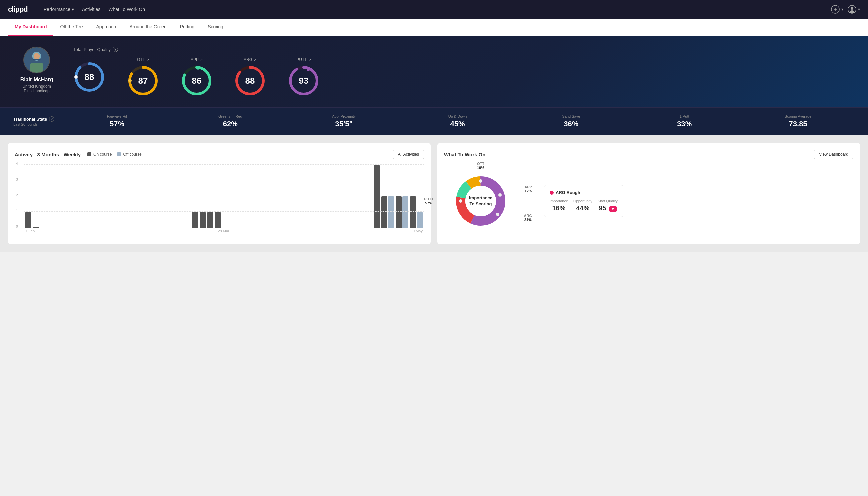 Image resolution: width=868 pixels, height=496 pixels. Describe the element at coordinates (344, 121) in the screenshot. I see `stat-app-proximity: App. Proximity 35'5"` at that location.